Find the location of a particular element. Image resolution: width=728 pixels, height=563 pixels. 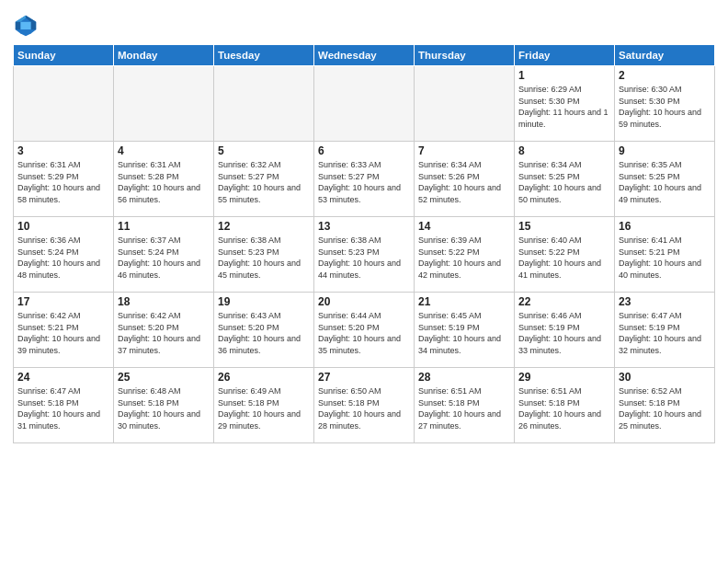

day-info: Sunrise: 6:50 AM Sunset: 5:18 PM Dayligh… is located at coordinates (364, 408).